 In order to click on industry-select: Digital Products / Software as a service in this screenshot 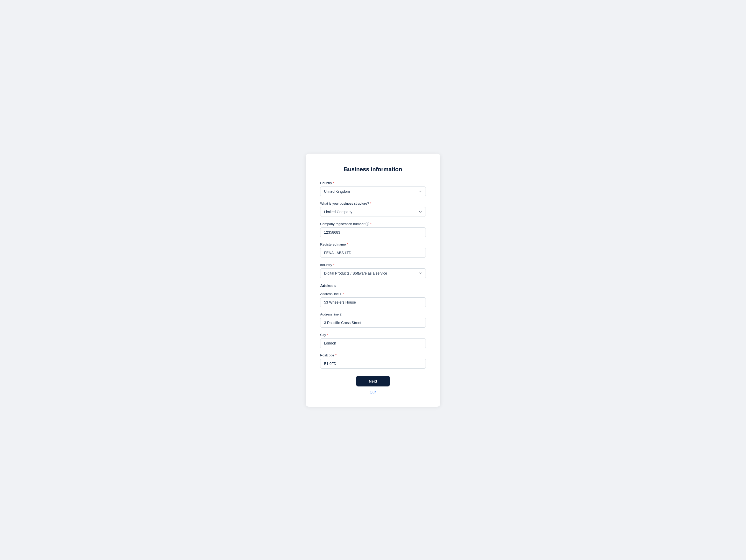, I will do `click(373, 273)`.